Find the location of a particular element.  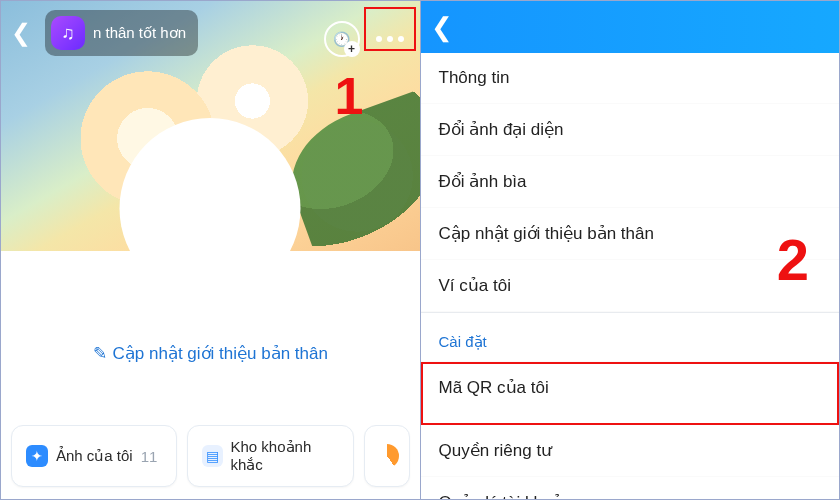

avatar is located at coordinates (210, 208).